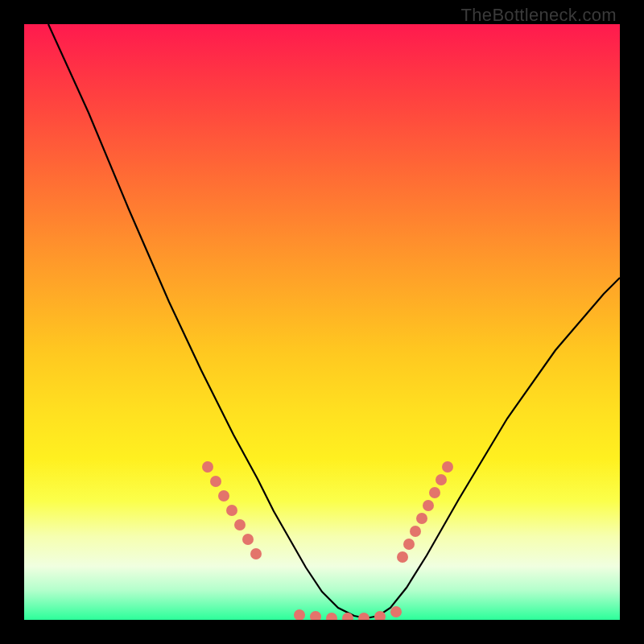 The image size is (644, 644). Describe the element at coordinates (539, 15) in the screenshot. I see `watermark-text: TheBottleneck.com` at that location.